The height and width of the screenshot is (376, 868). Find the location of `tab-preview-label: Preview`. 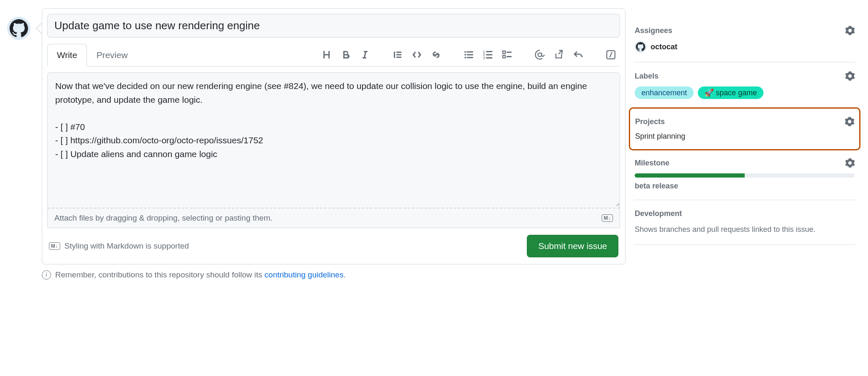

tab-preview-label: Preview is located at coordinates (112, 55).